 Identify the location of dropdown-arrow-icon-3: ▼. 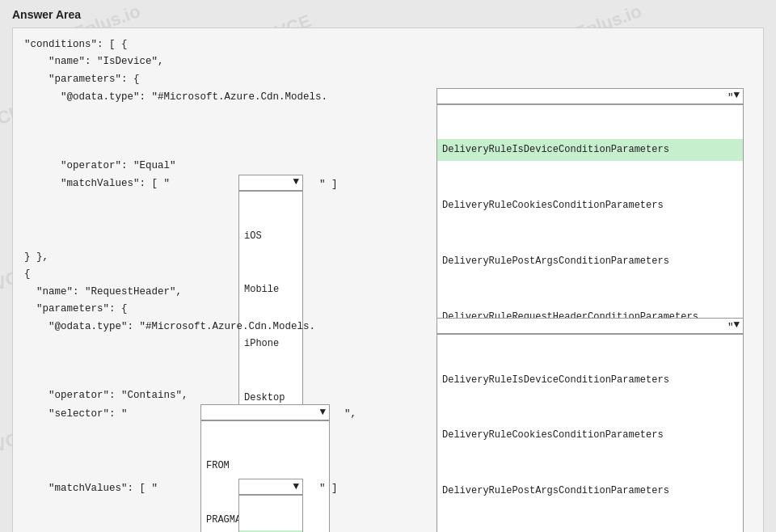
(736, 325).